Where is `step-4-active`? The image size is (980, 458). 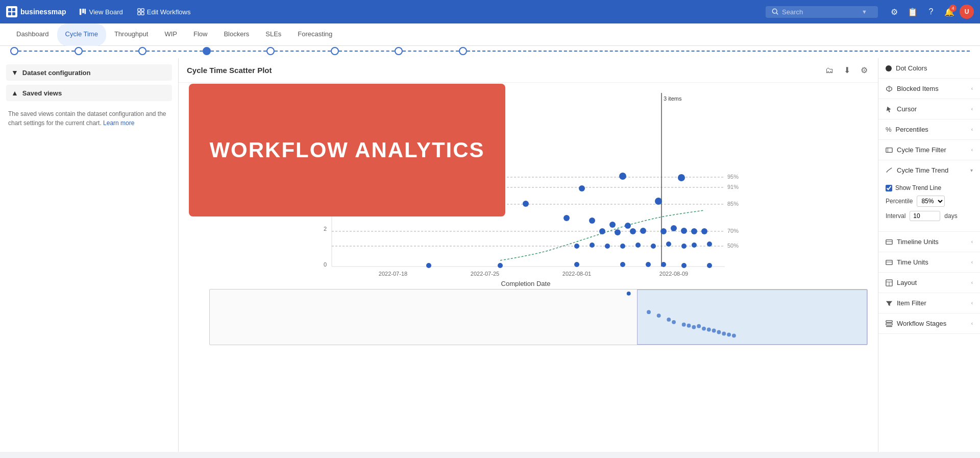
step-4-active is located at coordinates (207, 51).